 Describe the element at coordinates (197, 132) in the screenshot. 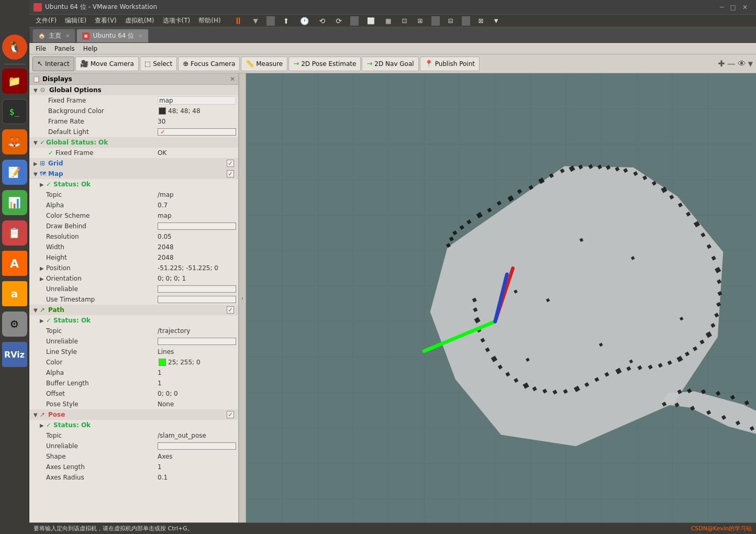

I see `default-light-checkbox: ✓` at that location.